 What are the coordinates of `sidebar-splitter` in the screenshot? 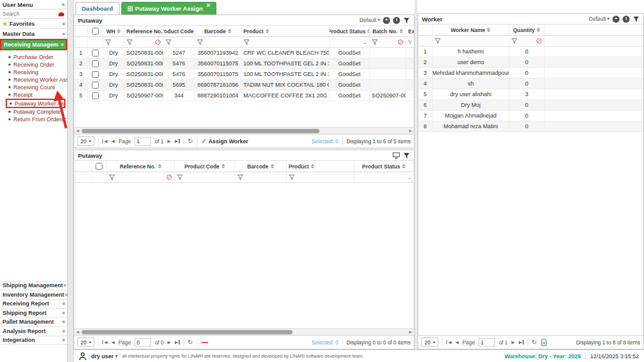 It's located at (70, 181).